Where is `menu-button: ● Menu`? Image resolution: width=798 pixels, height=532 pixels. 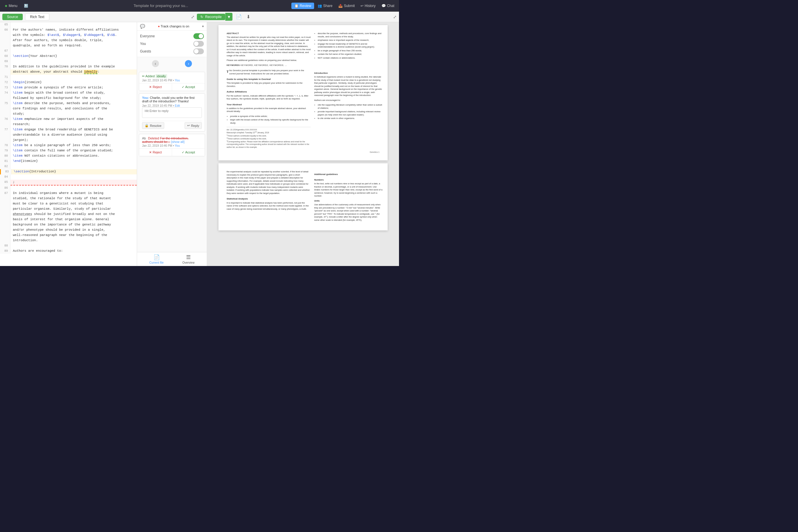 menu-button: ● Menu is located at coordinates (11, 6).